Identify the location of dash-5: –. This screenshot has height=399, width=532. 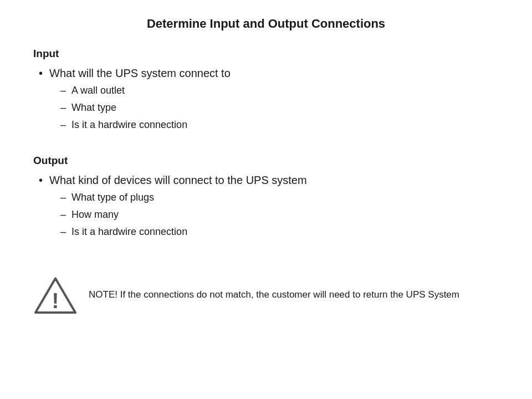
(63, 215).